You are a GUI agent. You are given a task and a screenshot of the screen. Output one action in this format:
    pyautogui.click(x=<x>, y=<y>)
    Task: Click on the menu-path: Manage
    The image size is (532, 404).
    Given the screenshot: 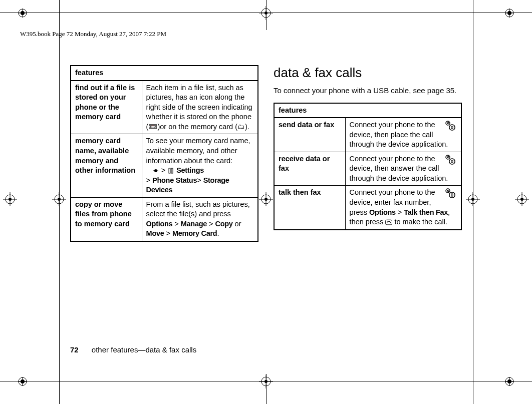 What is the action you would take?
    pyautogui.click(x=194, y=224)
    